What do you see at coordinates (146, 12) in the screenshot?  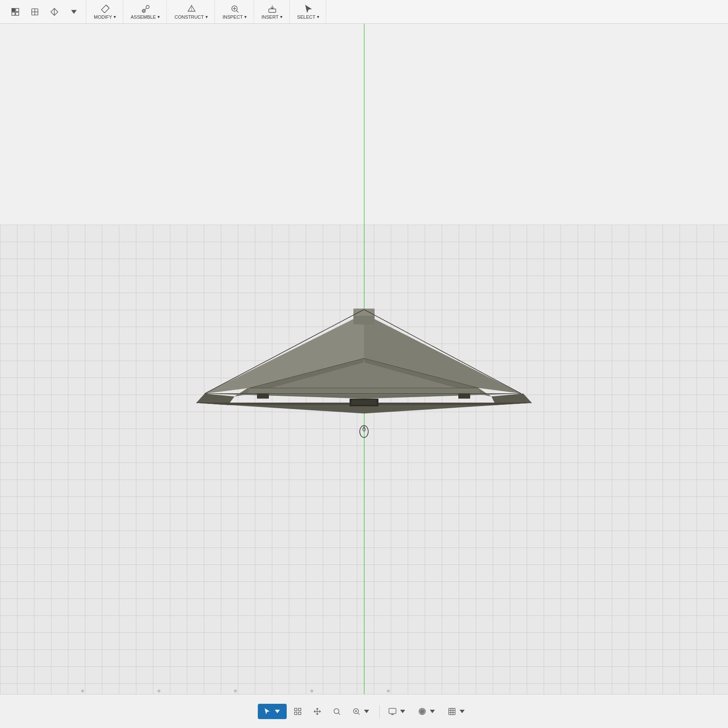 I see `toolbar-group-assemble: ASSEMBLE ▼` at bounding box center [146, 12].